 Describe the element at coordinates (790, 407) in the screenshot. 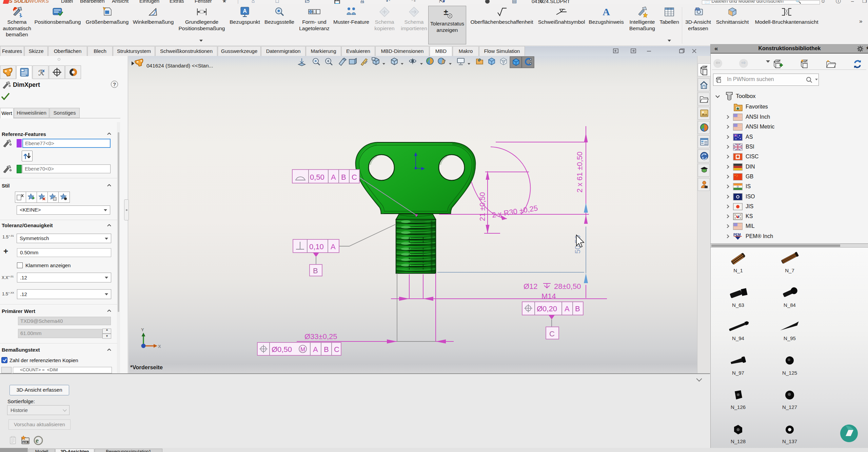

I see `svg-text: N_127` at that location.